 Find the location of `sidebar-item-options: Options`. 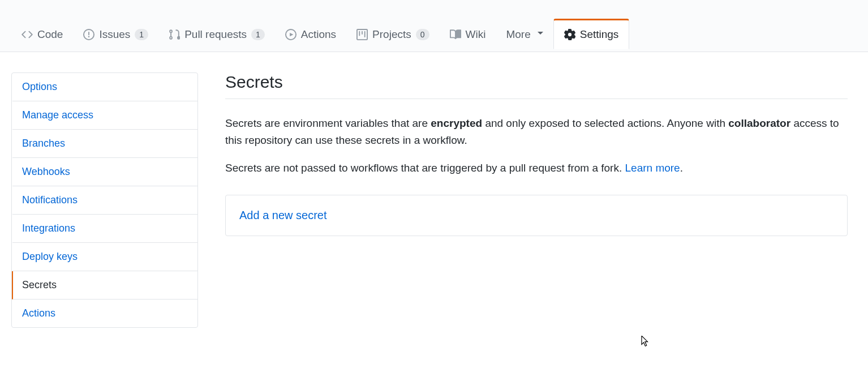

sidebar-item-options: Options is located at coordinates (105, 87).